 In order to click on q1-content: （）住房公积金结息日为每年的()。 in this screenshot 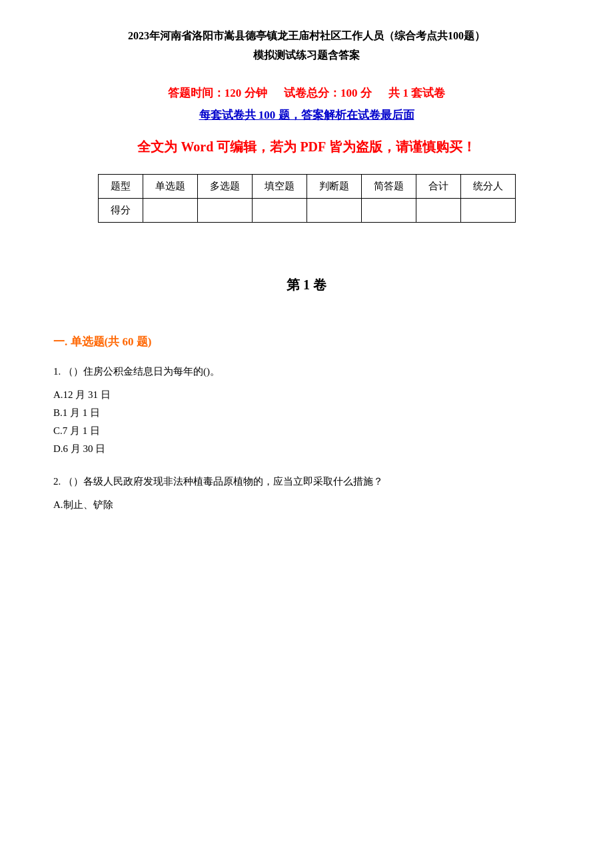, I will do `click(141, 371)`.